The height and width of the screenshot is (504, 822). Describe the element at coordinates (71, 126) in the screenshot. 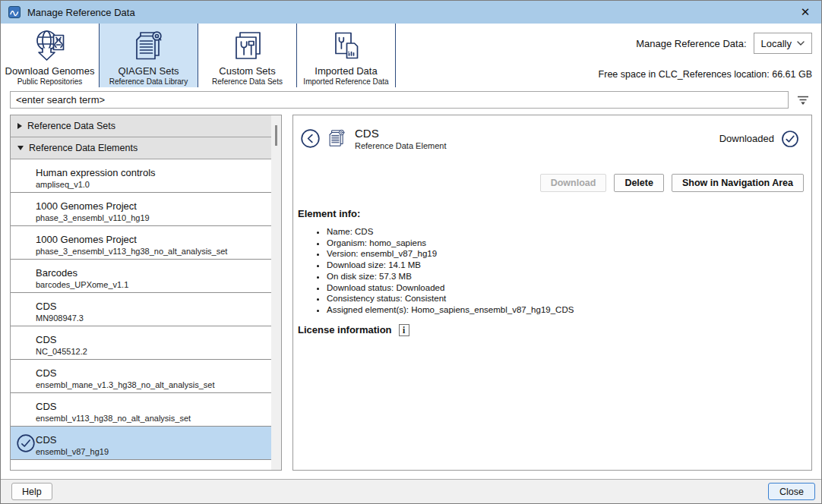

I see `section-label: Reference Data Sets` at that location.